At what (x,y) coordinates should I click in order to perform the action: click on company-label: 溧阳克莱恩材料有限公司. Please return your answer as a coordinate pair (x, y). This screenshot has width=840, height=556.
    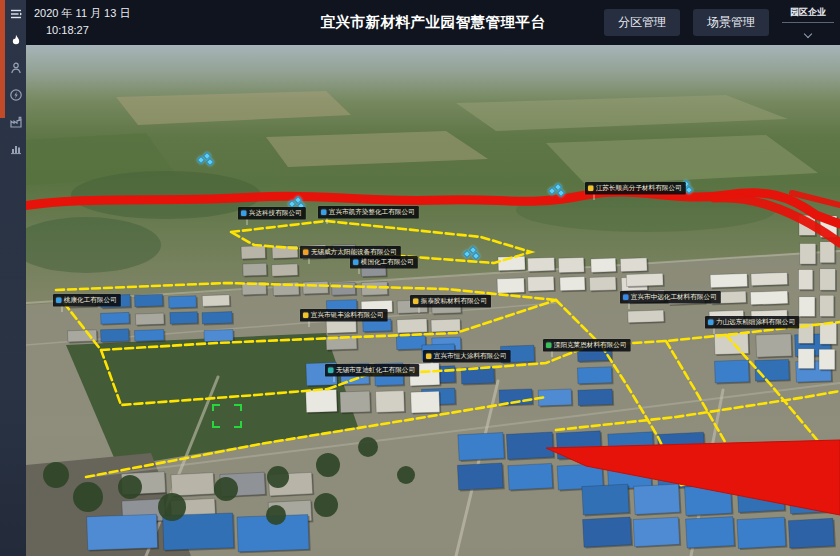
    Looking at the image, I should click on (587, 346).